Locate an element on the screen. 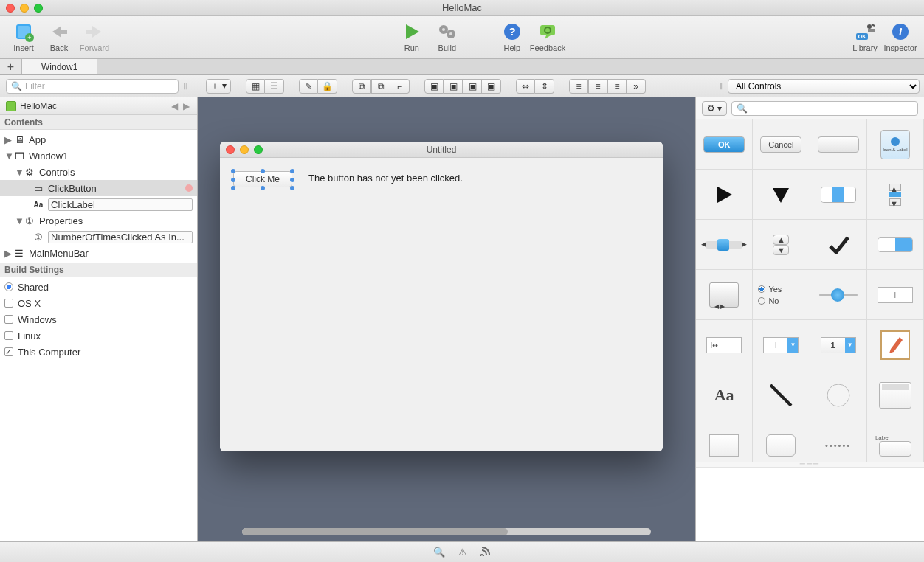 This screenshot has height=562, width=924. canvas-horizontal-scrollbar is located at coordinates (447, 532).